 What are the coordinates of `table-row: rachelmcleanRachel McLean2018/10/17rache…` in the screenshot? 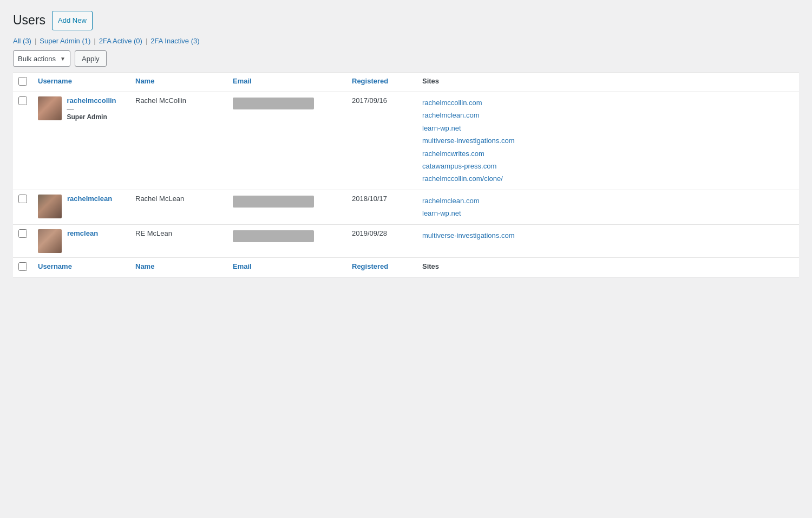 It's located at (406, 207).